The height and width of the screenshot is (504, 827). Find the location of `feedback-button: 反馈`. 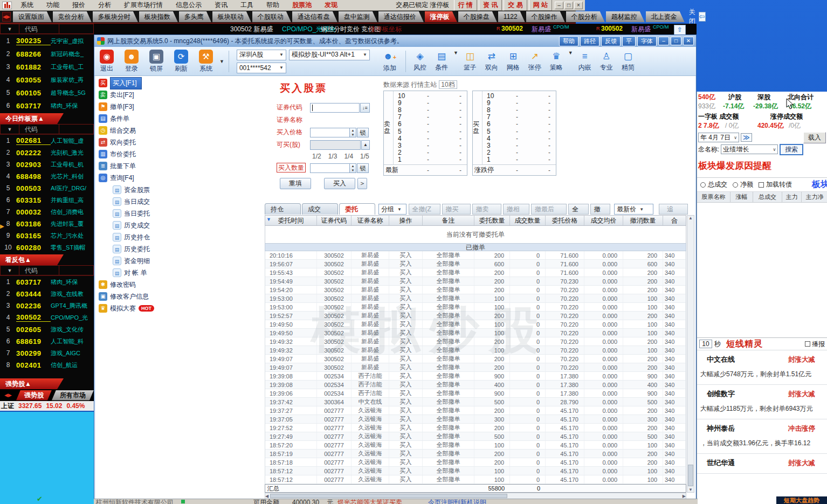

feedback-button: 反馈 is located at coordinates (611, 41).